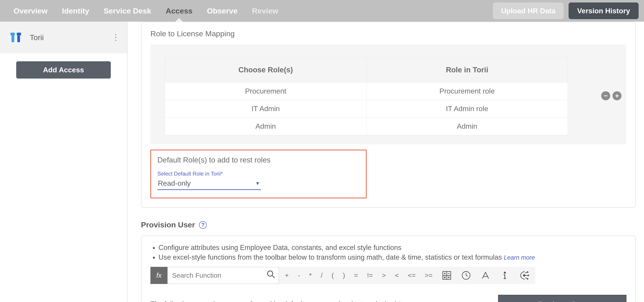 The image size is (644, 302). I want to click on op-gt: >, so click(384, 275).